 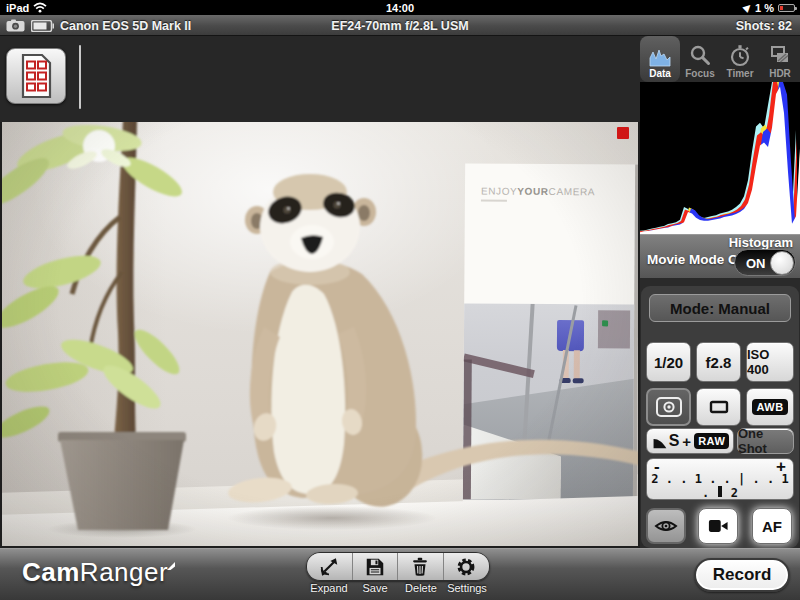 I want to click on trash-icon, so click(x=420, y=567).